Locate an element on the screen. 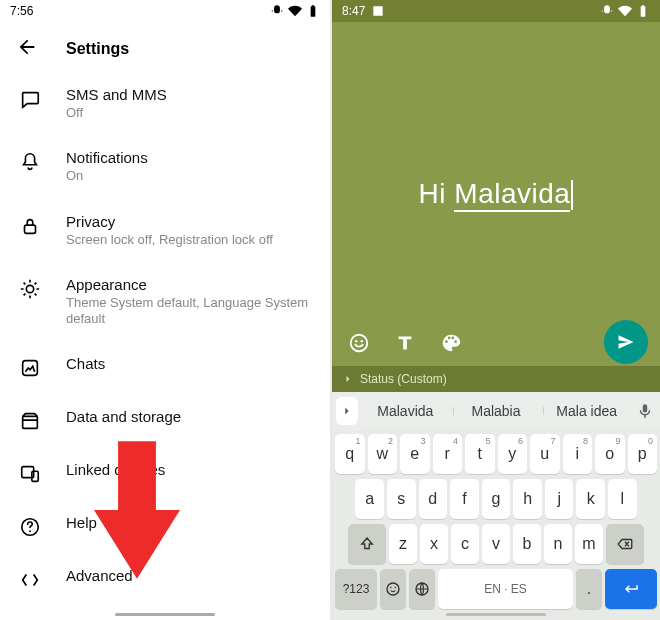 The image size is (660, 620). status-icons-right is located at coordinates (625, 11).